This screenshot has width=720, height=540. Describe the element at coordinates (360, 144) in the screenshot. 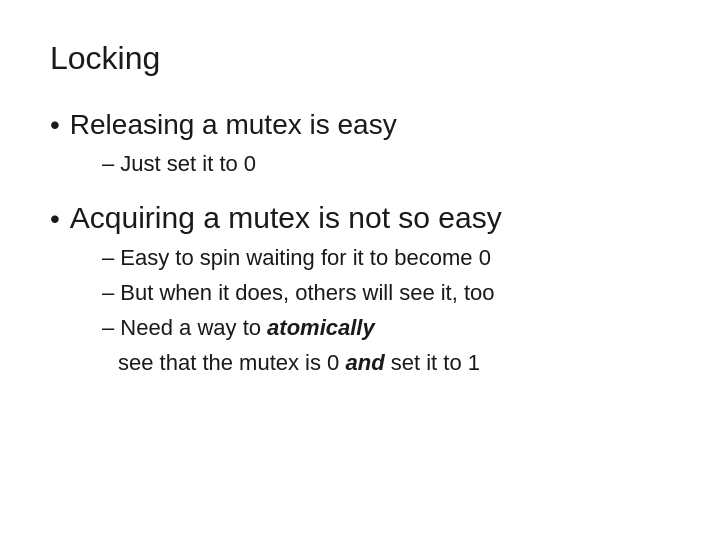

I see `bullet-item-1: • Releasing a mutex is easy – Just set i…` at that location.